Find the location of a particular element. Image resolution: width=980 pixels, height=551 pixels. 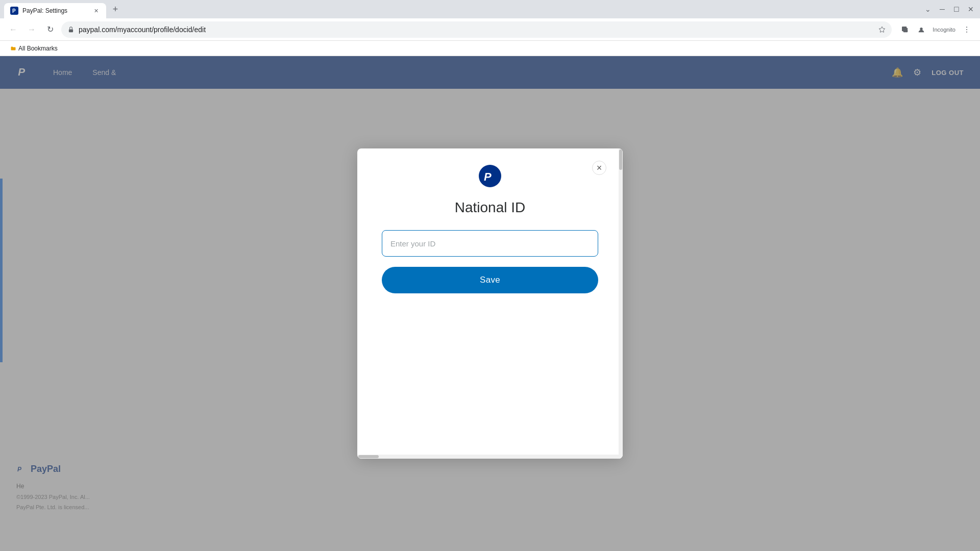

bookmarks-bar: All Bookmarks is located at coordinates (490, 48).